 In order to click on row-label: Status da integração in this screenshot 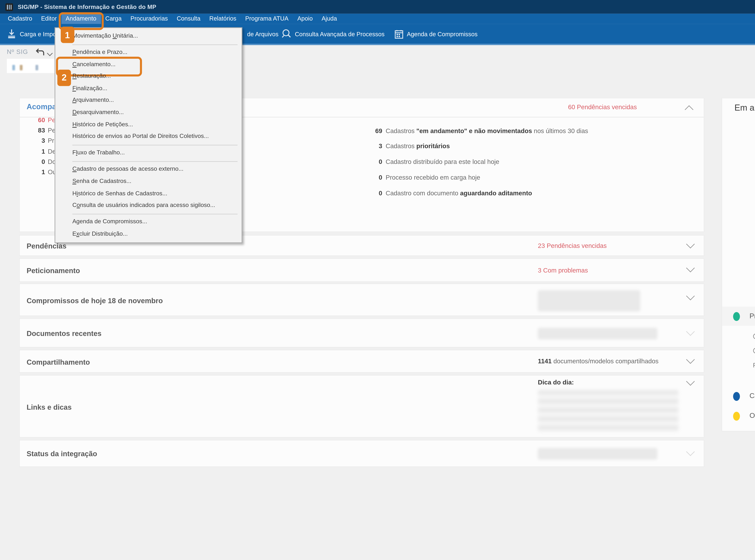, I will do `click(62, 453)`.